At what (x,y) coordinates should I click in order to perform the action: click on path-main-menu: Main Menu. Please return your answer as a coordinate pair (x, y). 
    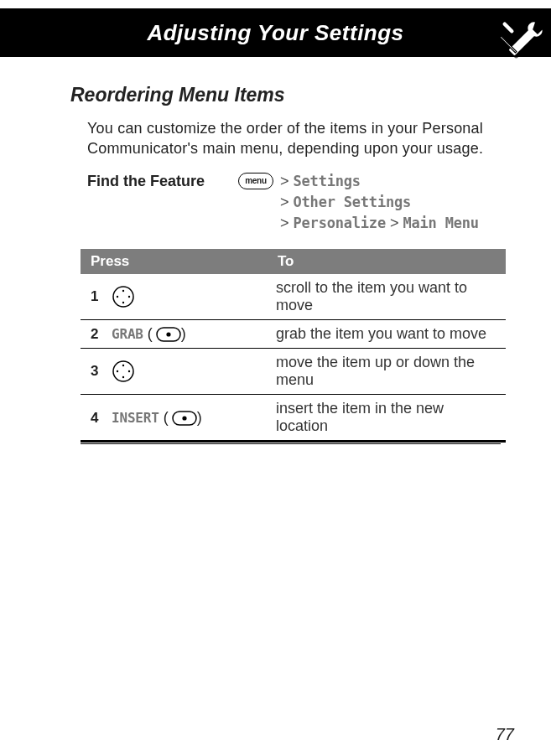
    Looking at the image, I should click on (440, 223).